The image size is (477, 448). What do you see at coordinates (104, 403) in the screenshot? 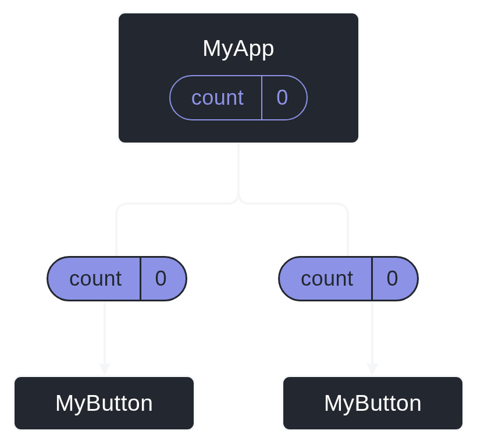
I see `child-component-box-left: MyButton` at bounding box center [104, 403].